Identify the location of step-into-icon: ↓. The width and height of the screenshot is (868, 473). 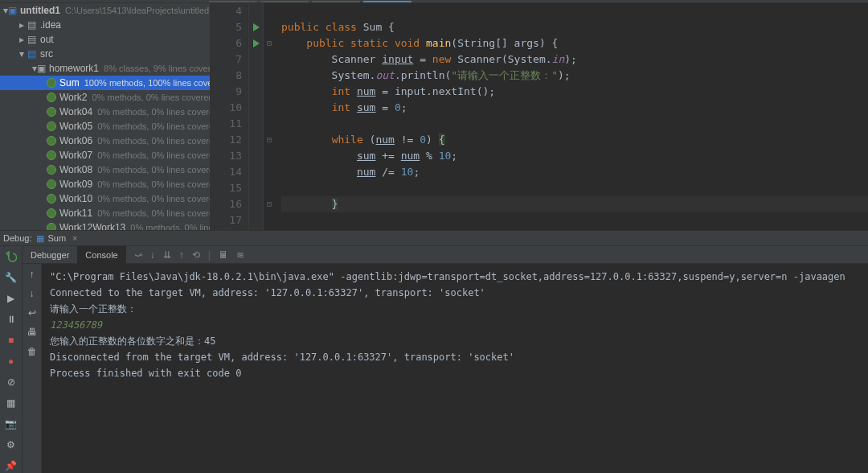
(153, 255).